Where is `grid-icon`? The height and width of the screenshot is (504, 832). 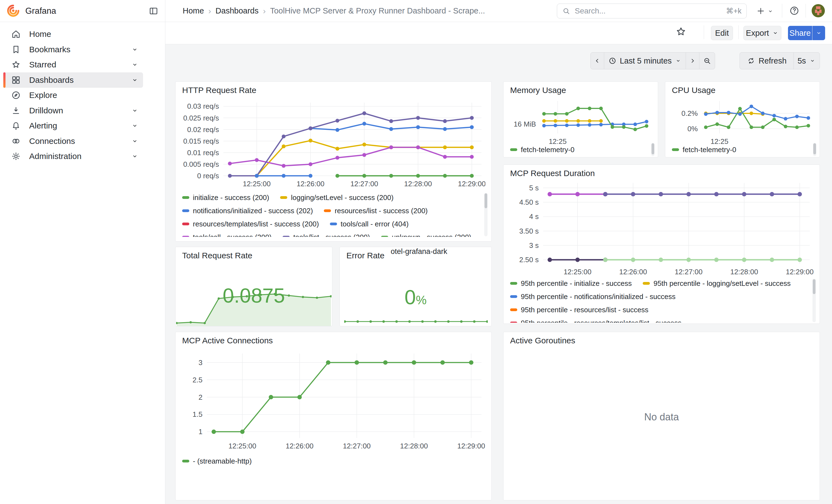 grid-icon is located at coordinates (16, 80).